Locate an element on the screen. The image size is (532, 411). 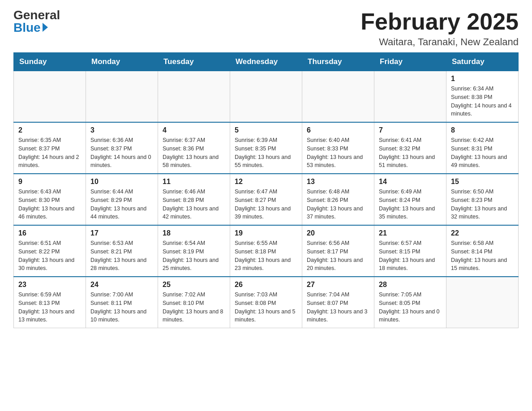
day-number: 3 is located at coordinates (122, 130).